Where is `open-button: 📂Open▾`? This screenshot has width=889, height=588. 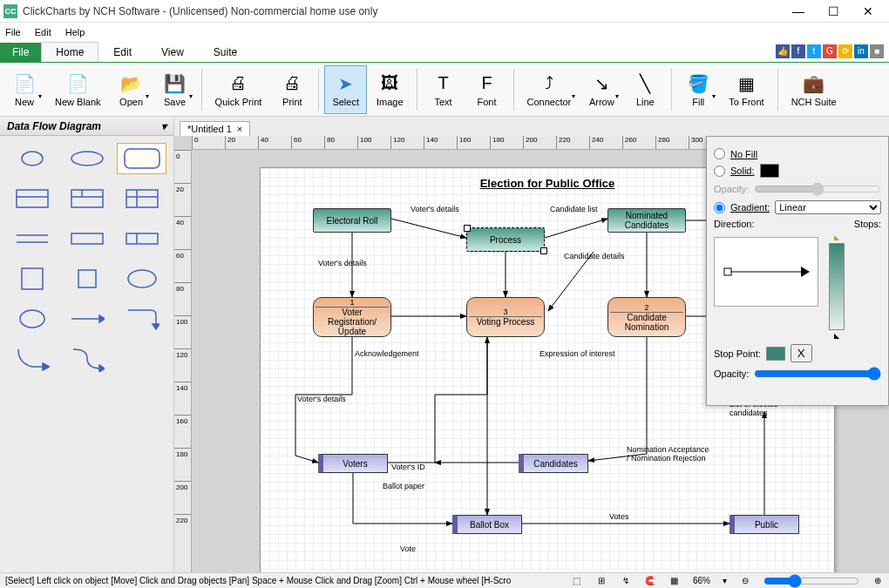 open-button: 📂Open▾ is located at coordinates (132, 90).